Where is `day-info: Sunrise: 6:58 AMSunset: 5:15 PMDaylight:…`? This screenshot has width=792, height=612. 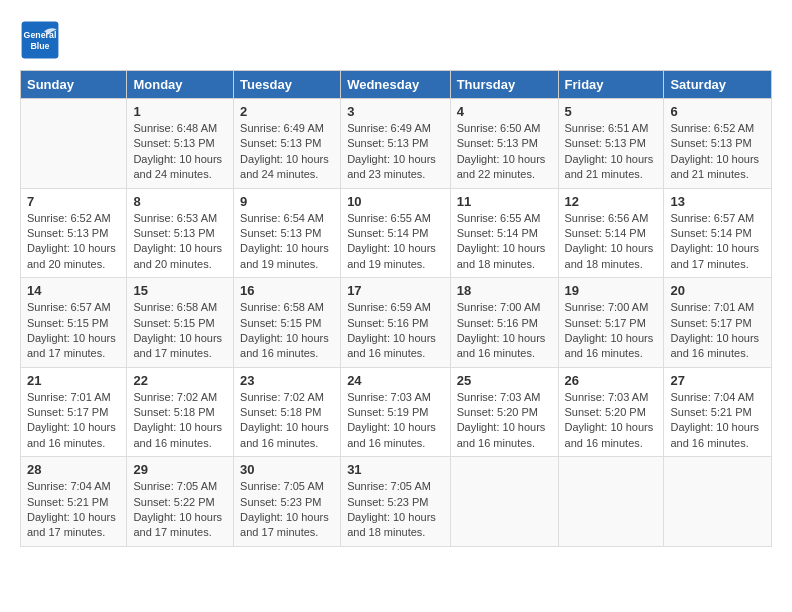
day-info: Sunrise: 6:58 AMSunset: 5:15 PMDaylight:… is located at coordinates (287, 331).